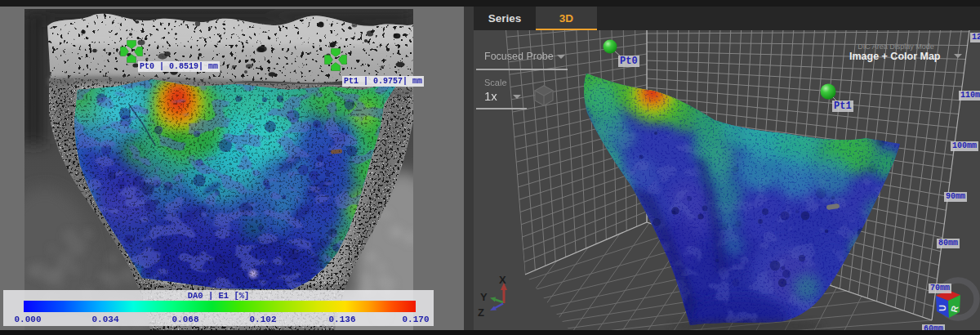 The image size is (980, 335). I want to click on svg-text: X, so click(503, 279).